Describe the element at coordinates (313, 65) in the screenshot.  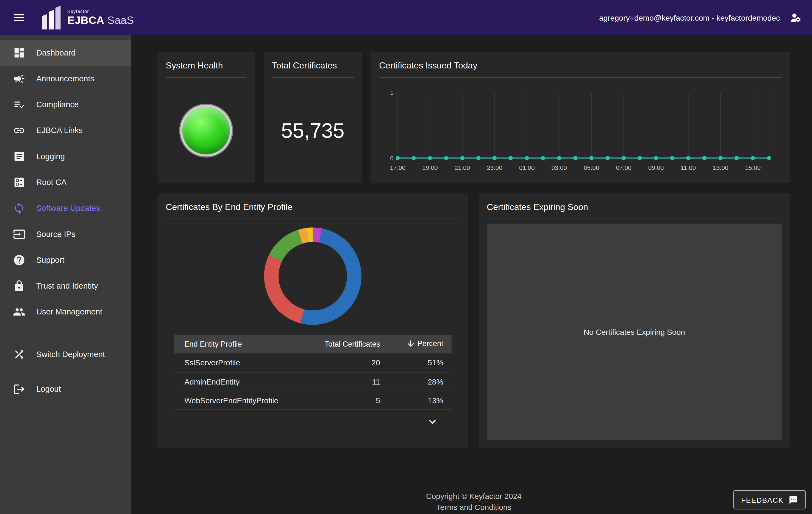
I see `card-title: Total Certificates` at that location.